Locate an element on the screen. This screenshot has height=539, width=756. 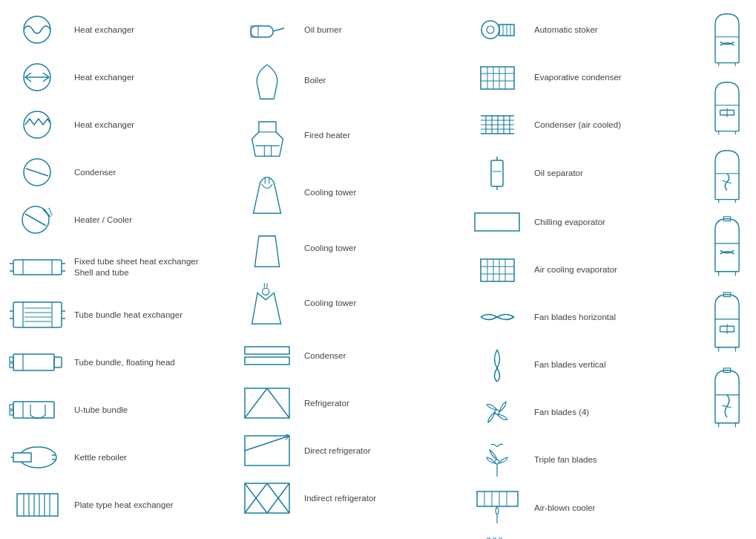
tube-floating-label: Tube bundle, floating head is located at coordinates (125, 362).